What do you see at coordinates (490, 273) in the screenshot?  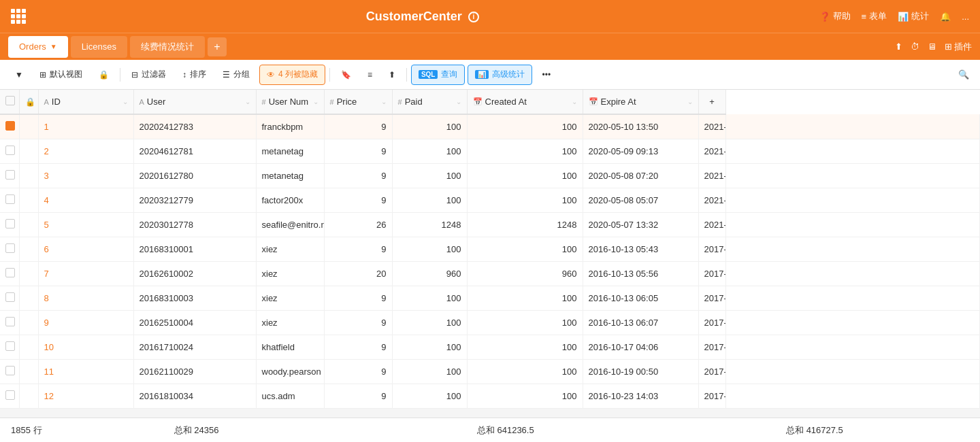 I see `table-row: 7 20162610002 xiez 20 960 960 2016-10-13…` at bounding box center [490, 273].